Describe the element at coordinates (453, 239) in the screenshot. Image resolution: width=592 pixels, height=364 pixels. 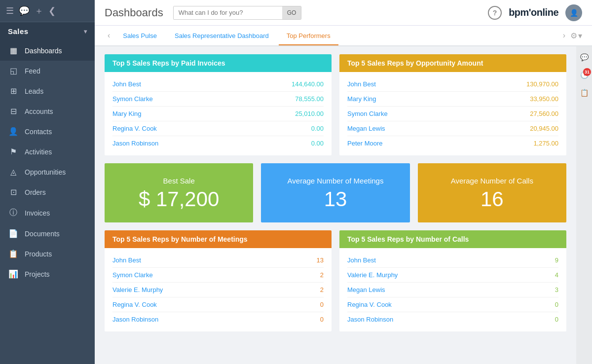
I see `card-top5-calls-header: Top 5 Sales Reps by Number of Calls` at that location.